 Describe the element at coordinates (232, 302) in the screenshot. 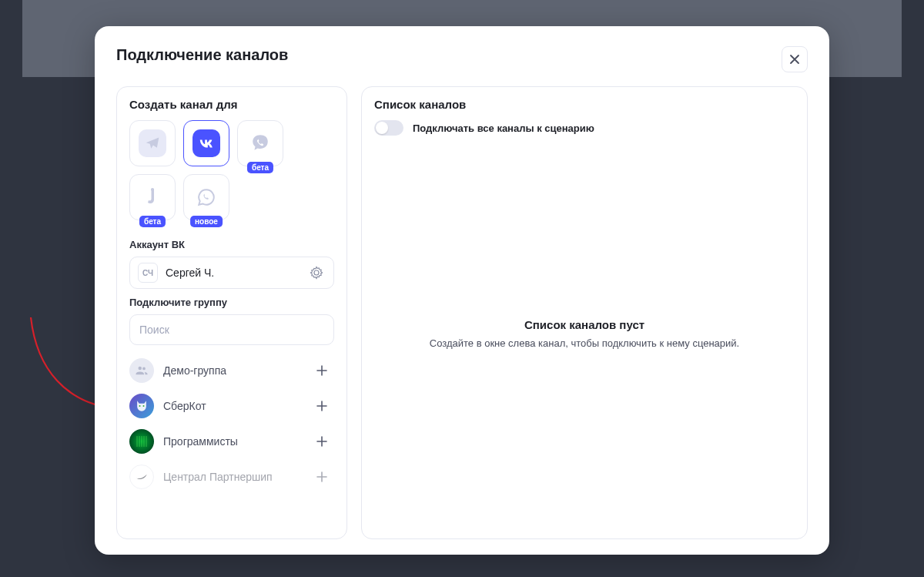

I see `groups-label: Подключите группу` at that location.